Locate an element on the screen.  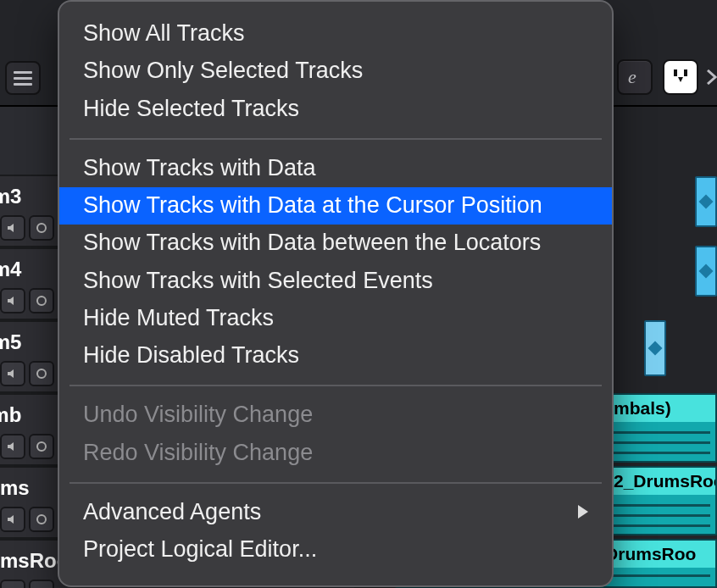
track-name-label: ymb is located at coordinates (10, 415).